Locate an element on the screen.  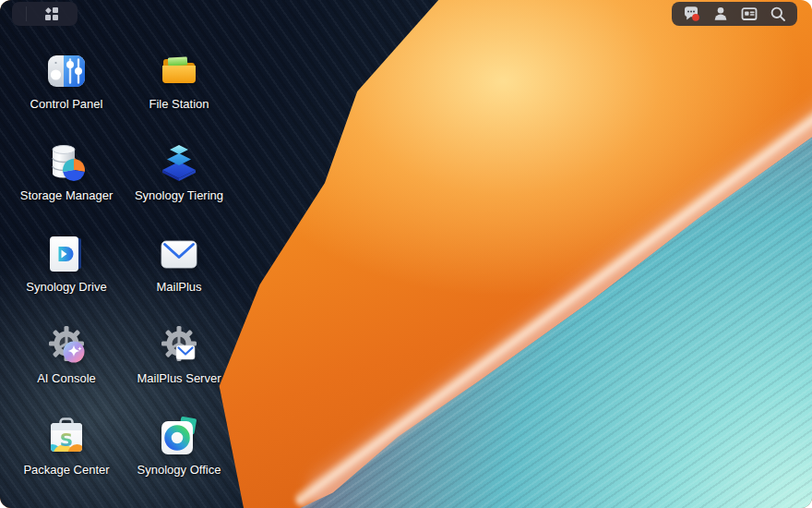
synology-drive-icon is located at coordinates (66, 254).